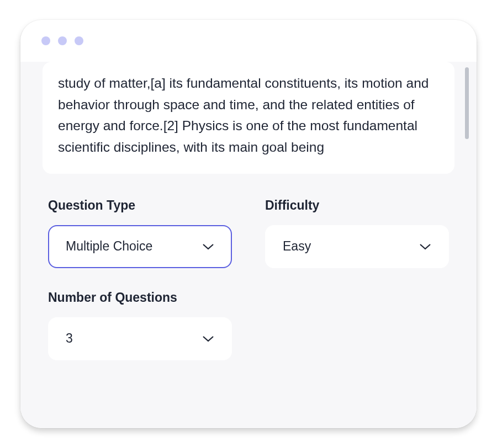  What do you see at coordinates (140, 233) in the screenshot?
I see `question-type-field: Question Type Multiple Choice` at bounding box center [140, 233].